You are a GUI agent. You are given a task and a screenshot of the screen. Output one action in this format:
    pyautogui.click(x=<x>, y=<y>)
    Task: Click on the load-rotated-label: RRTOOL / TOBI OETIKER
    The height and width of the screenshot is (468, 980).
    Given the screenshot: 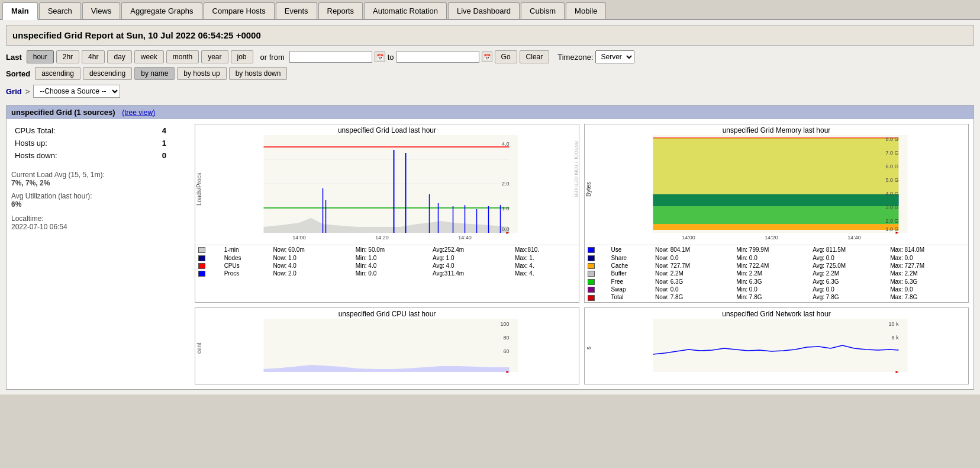 What is the action you would take?
    pyautogui.click(x=576, y=169)
    